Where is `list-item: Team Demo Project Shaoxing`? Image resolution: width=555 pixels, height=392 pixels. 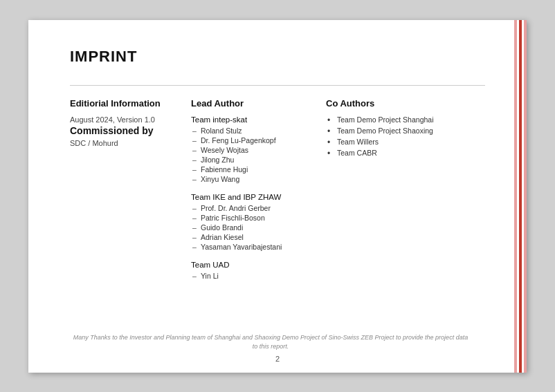
list-item: Team Demo Project Shaoxing is located at coordinates (406, 131).